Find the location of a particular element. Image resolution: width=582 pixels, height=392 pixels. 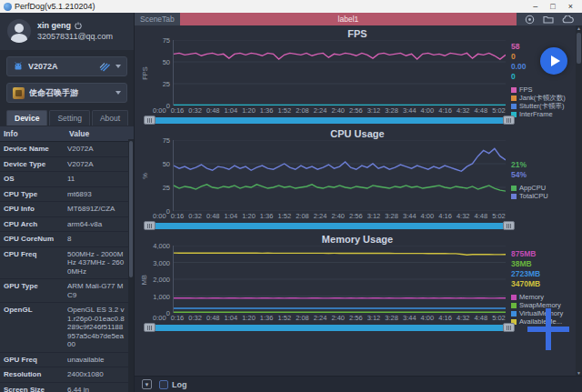

row-key: CPU Type is located at coordinates (33, 195).